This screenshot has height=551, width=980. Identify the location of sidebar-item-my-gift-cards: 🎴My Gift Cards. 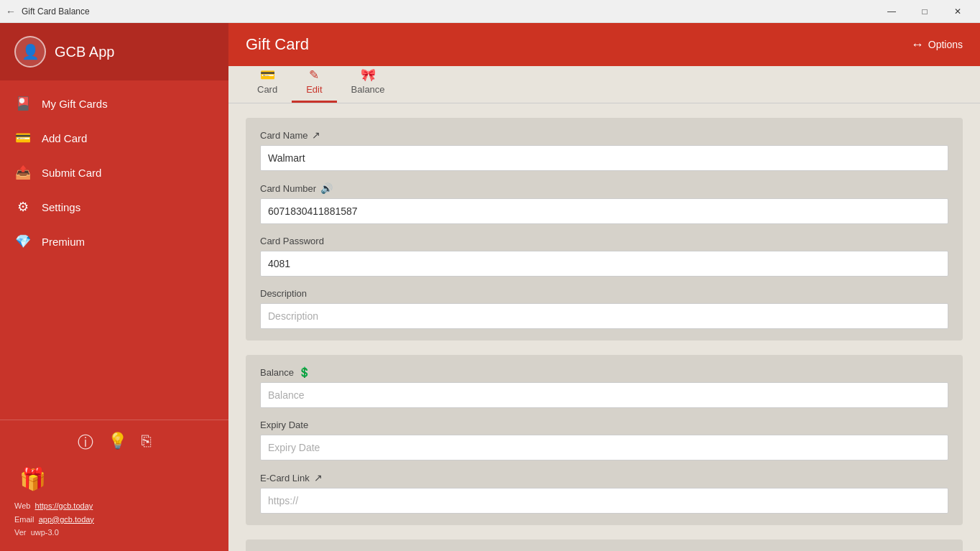
(114, 103).